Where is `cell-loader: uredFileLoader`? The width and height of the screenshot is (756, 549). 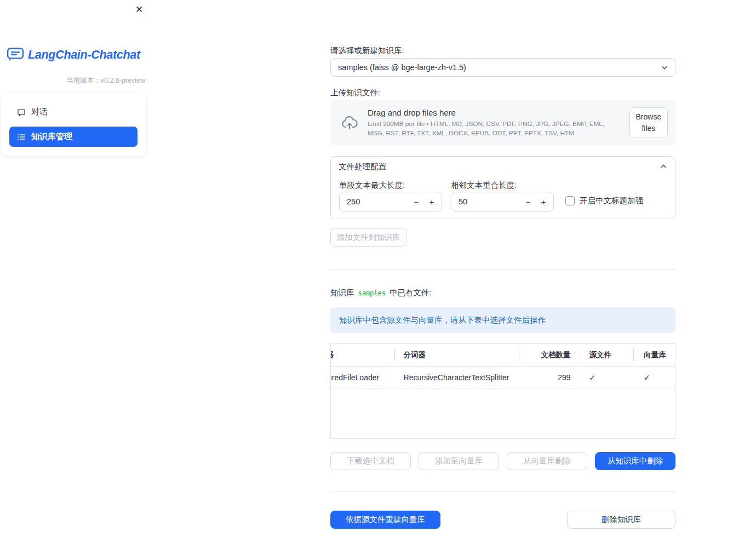 cell-loader: uredFileLoader is located at coordinates (363, 377).